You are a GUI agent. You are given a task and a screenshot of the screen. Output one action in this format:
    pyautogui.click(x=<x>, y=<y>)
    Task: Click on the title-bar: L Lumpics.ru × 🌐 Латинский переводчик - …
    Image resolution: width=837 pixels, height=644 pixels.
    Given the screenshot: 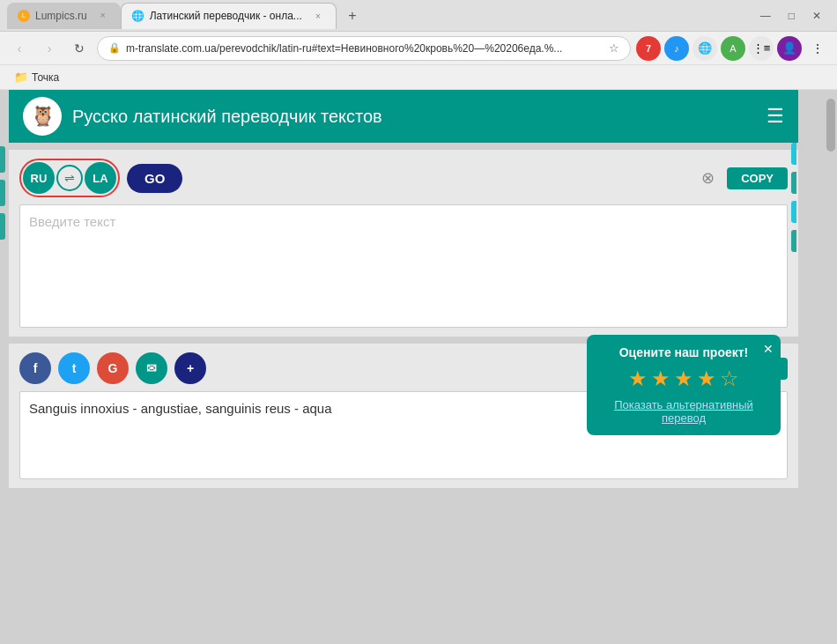 What is the action you would take?
    pyautogui.click(x=418, y=16)
    